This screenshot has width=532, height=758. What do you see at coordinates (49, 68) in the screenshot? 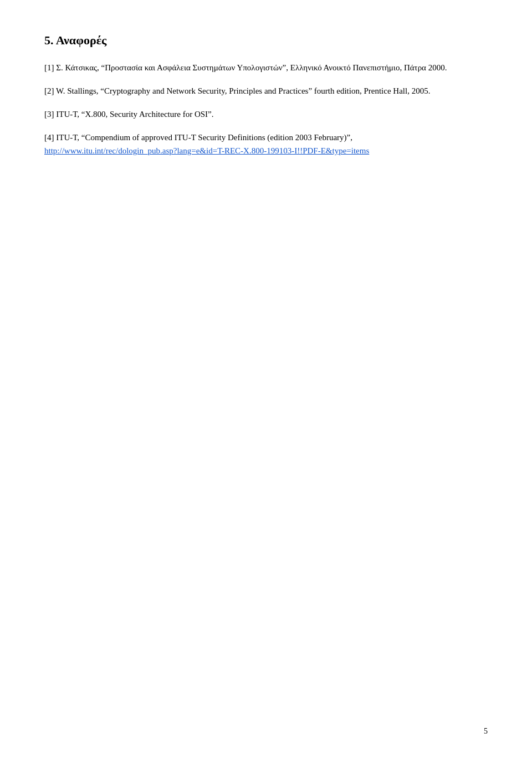
I see `ref1-label: [1]` at bounding box center [49, 68].